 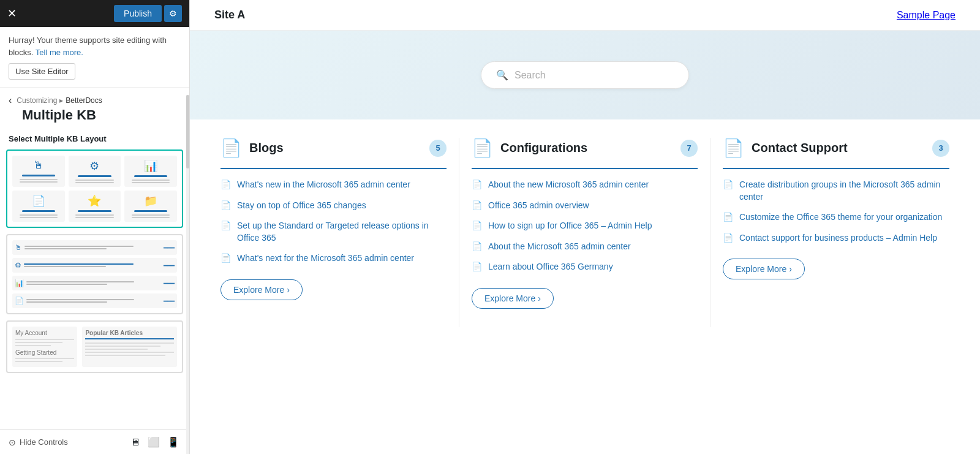 I want to click on article-doc-icon-2-0: 📄, so click(x=728, y=184).